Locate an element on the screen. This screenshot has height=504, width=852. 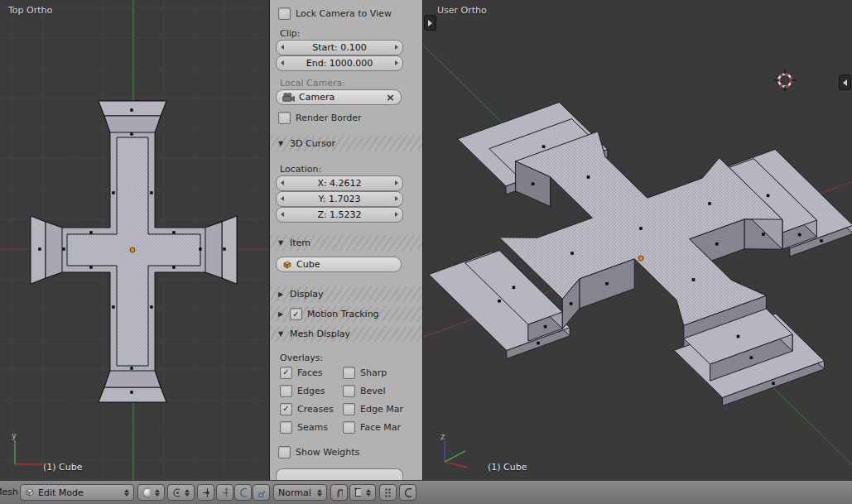
panel-header-label: Motion Tracking is located at coordinates (343, 314).